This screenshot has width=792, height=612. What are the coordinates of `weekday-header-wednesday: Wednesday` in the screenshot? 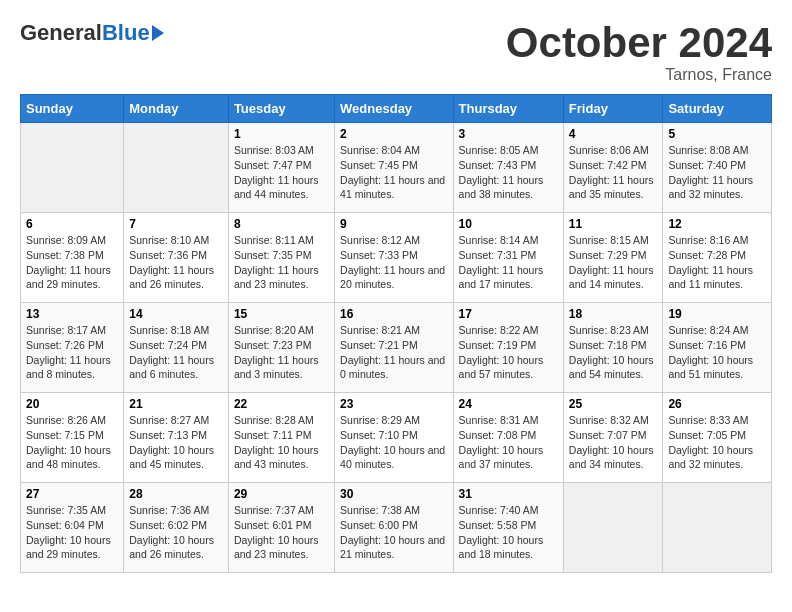 It's located at (394, 109).